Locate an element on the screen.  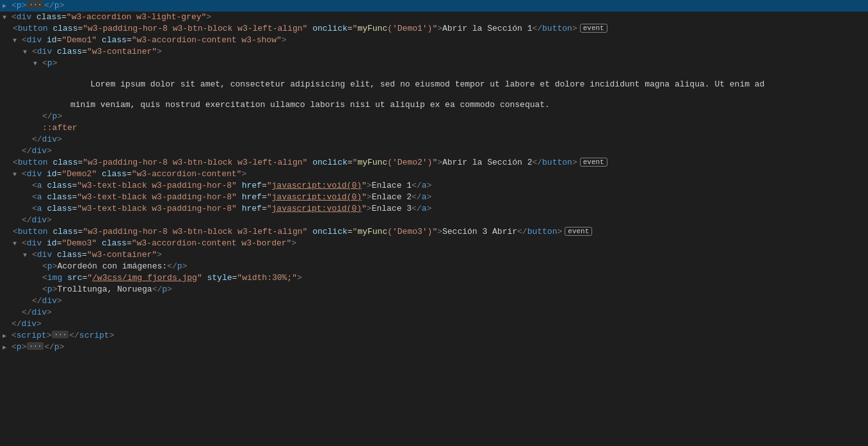
p-trolltunga-text: Trolltunga, Noruega is located at coordinates (104, 290).